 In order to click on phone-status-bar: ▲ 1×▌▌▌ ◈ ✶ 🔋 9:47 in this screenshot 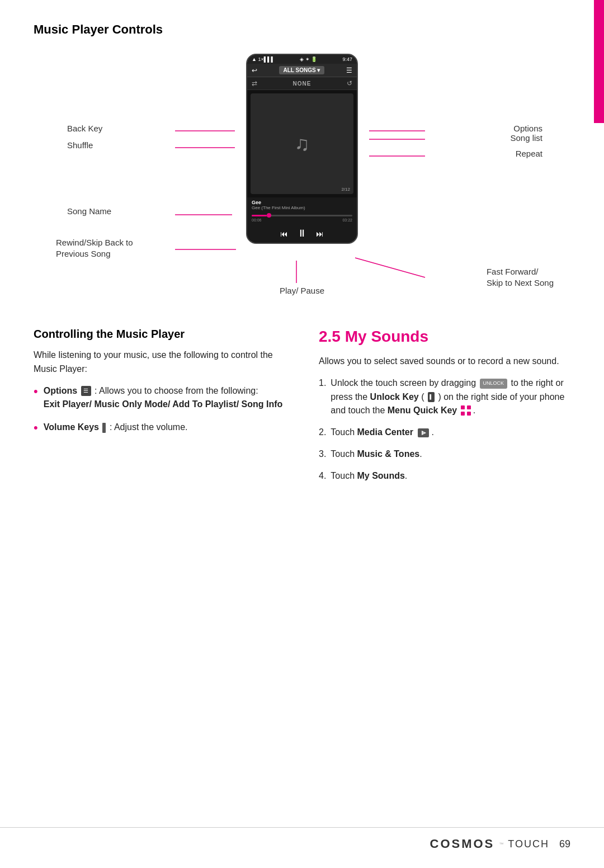, I will do `click(302, 59)`.